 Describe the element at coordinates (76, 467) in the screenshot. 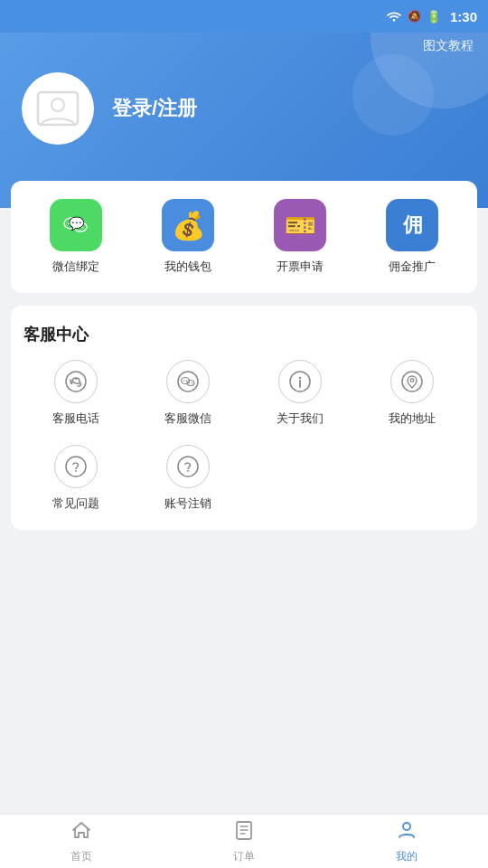

I see `faq-icon` at that location.